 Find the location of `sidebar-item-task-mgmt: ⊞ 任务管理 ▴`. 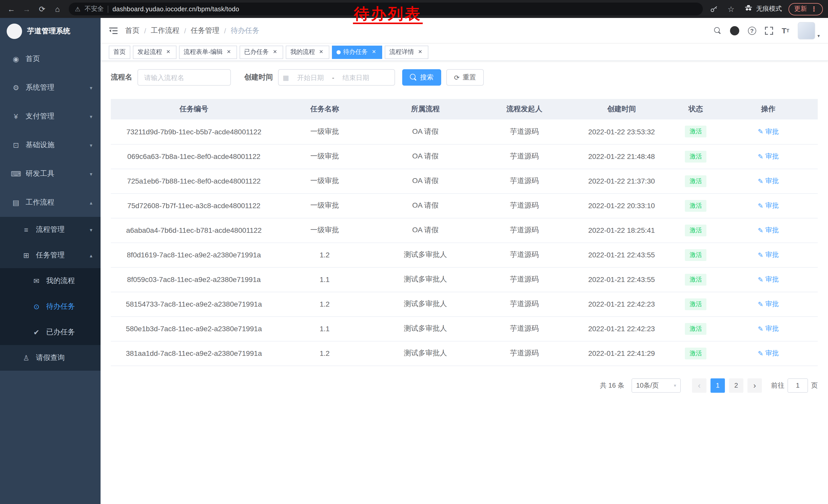

sidebar-item-task-mgmt: ⊞ 任务管理 ▴ is located at coordinates (50, 255).